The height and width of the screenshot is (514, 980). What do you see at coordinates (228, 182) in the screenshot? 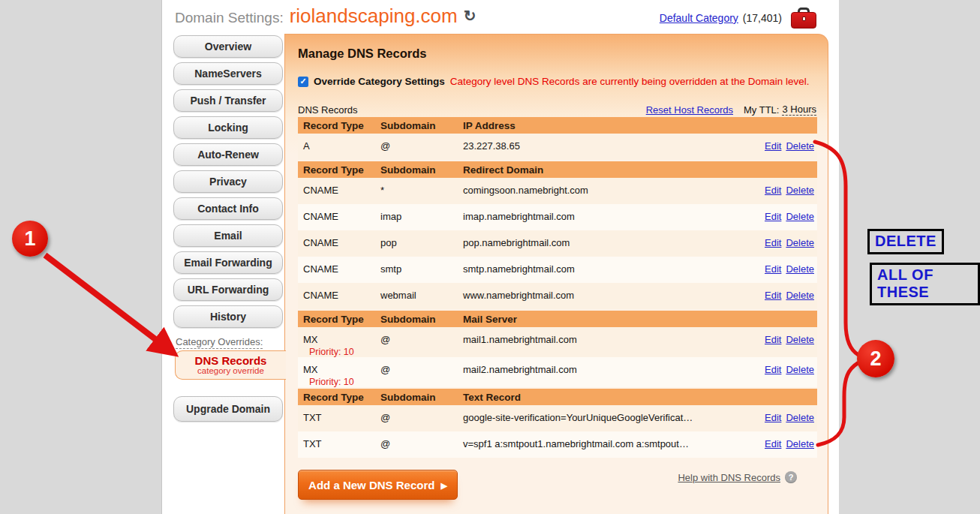
I see `sidebar-item-privacy: Privacy` at bounding box center [228, 182].